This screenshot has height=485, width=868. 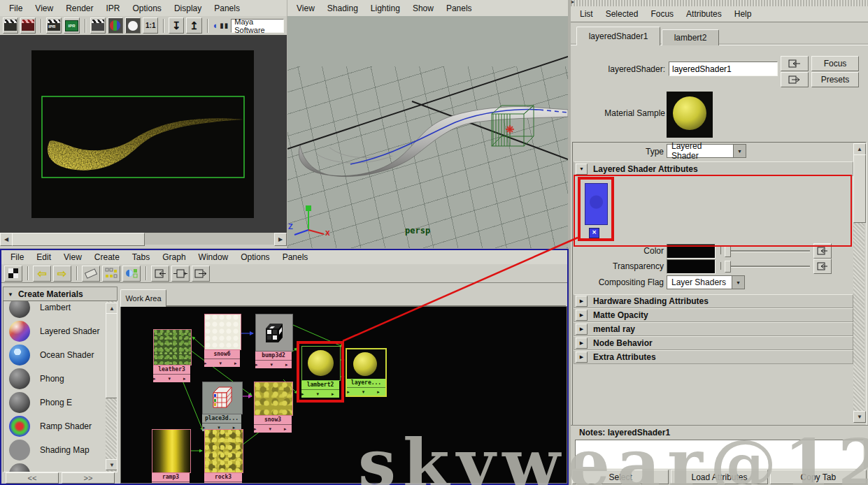 What do you see at coordinates (596, 204) in the screenshot?
I see `layer-swatch` at bounding box center [596, 204].